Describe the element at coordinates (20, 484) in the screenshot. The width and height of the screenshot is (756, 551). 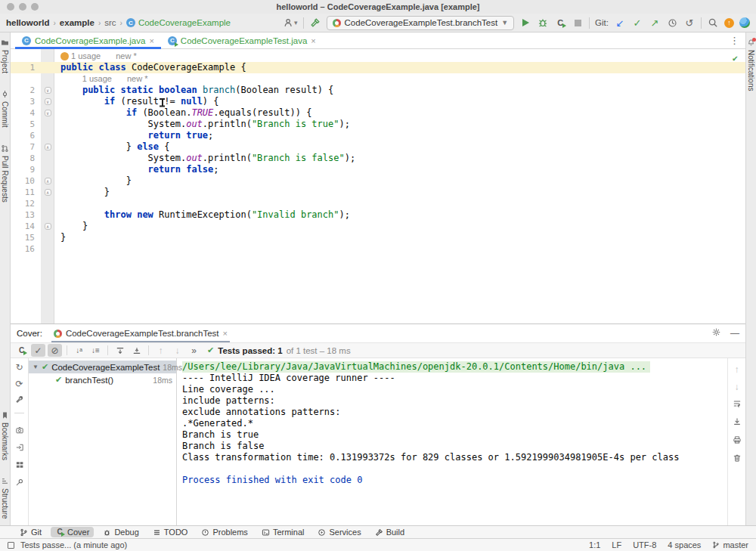
I see `pin-icon` at that location.